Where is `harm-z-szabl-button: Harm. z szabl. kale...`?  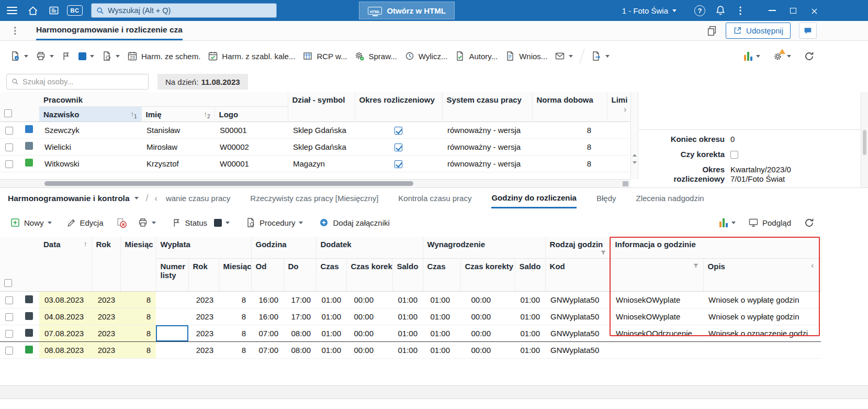
harm-z-szabl-button: Harm. z szabl. kale... is located at coordinates (251, 56).